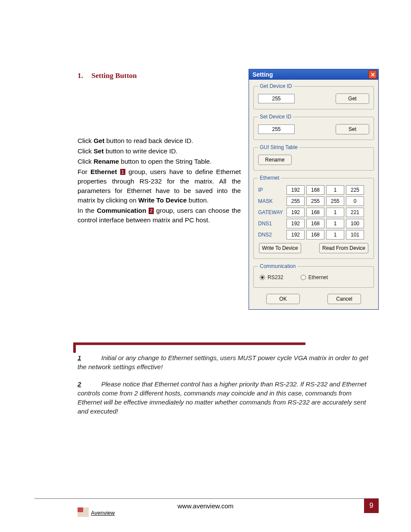  Describe the element at coordinates (344, 248) in the screenshot. I see `read-from-device-button: Read From Device` at that location.